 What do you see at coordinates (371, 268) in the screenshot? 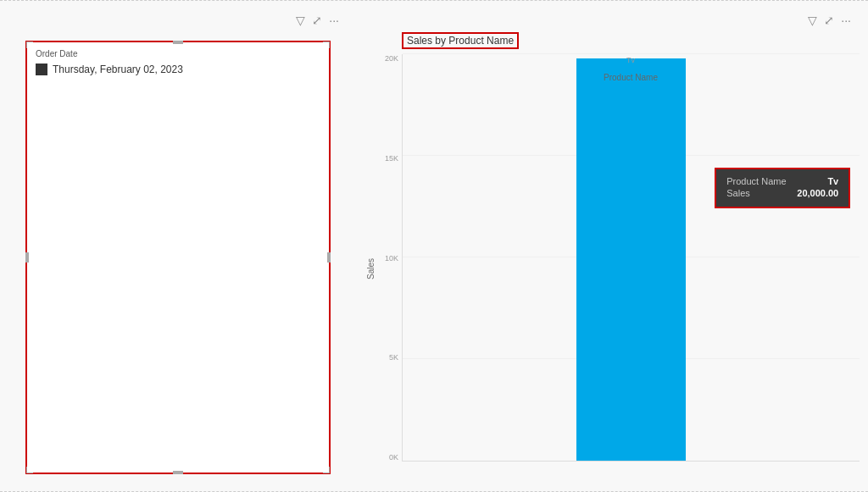
I see `y-axis-label: Sales` at bounding box center [371, 268].